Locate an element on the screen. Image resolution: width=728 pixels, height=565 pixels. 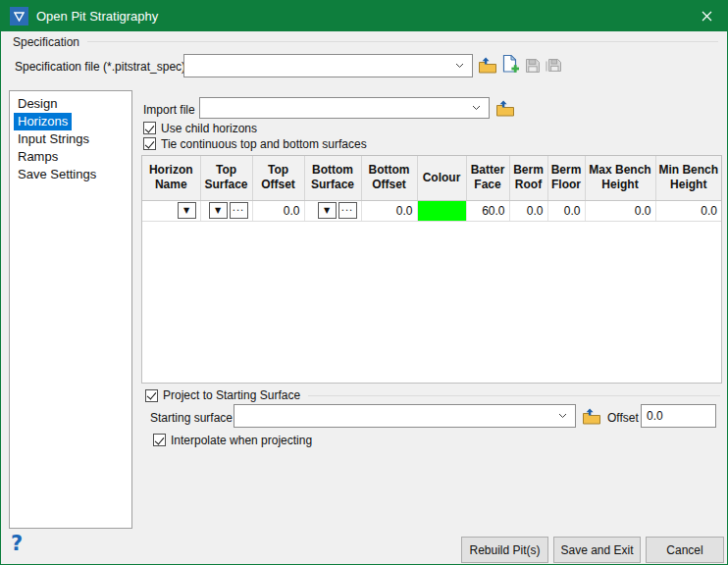
bottom-surface-dropdown-icon: ▼ is located at coordinates (328, 210).